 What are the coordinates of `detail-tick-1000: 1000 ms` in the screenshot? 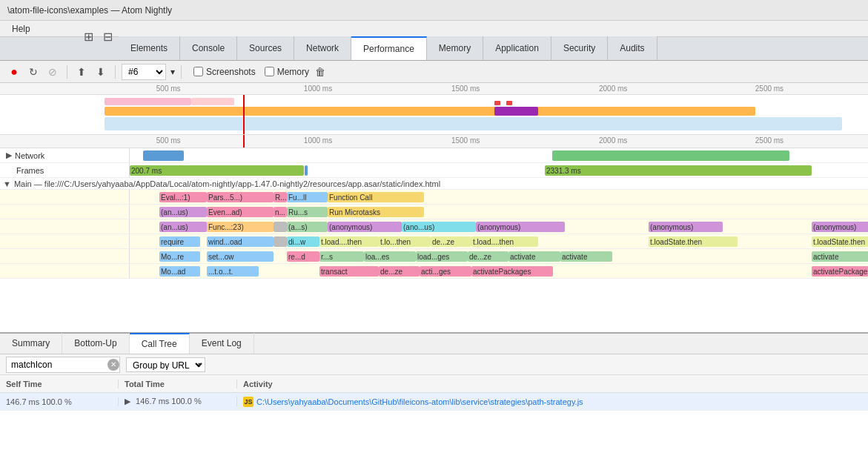 It's located at (318, 141).